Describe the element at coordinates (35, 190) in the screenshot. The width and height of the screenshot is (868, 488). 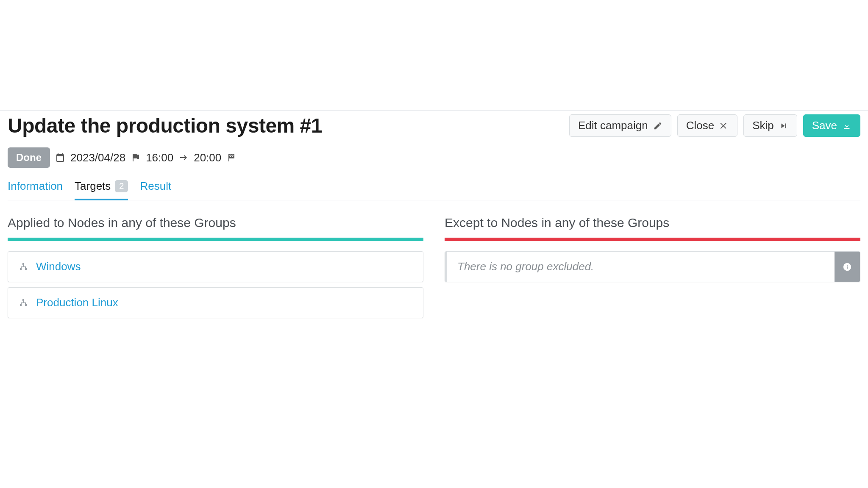
I see `tab-information: Information` at that location.